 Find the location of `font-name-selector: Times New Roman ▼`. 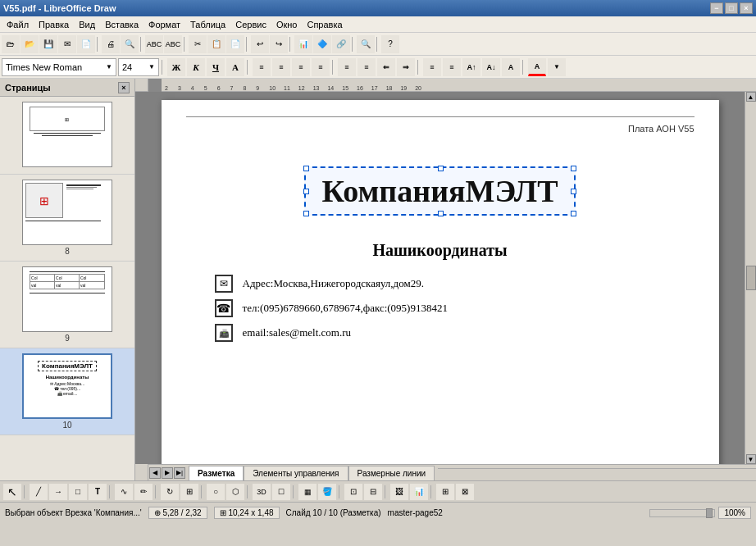

font-name-selector: Times New Roman ▼ is located at coordinates (59, 67).